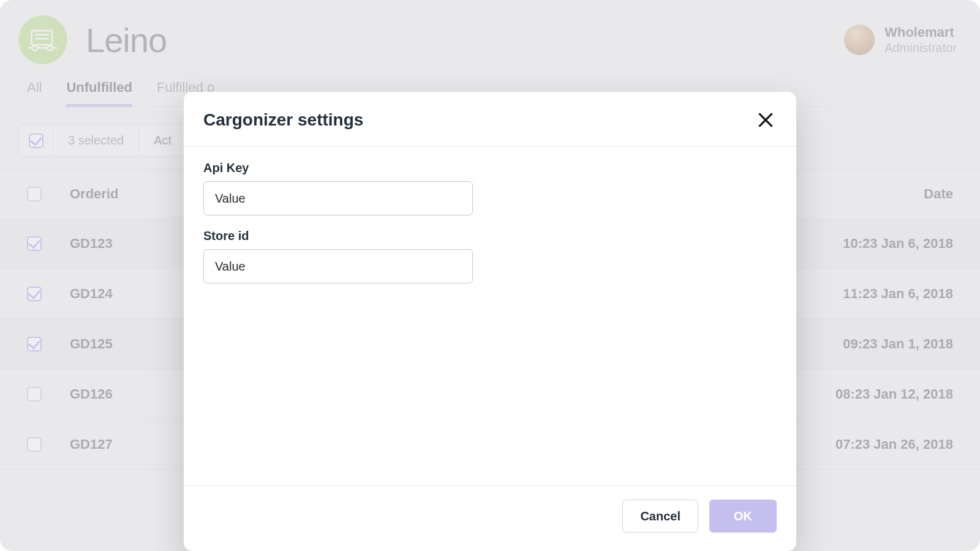 Image resolution: width=980 pixels, height=551 pixels. What do you see at coordinates (743, 516) in the screenshot?
I see `ok-button: OK` at bounding box center [743, 516].